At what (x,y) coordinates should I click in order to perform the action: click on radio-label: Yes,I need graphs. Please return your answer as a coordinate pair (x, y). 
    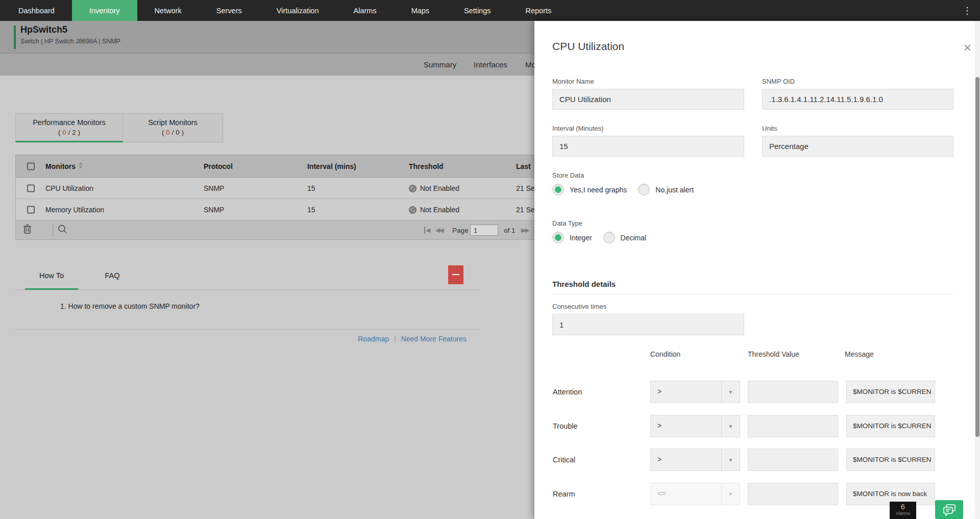
    Looking at the image, I should click on (598, 190).